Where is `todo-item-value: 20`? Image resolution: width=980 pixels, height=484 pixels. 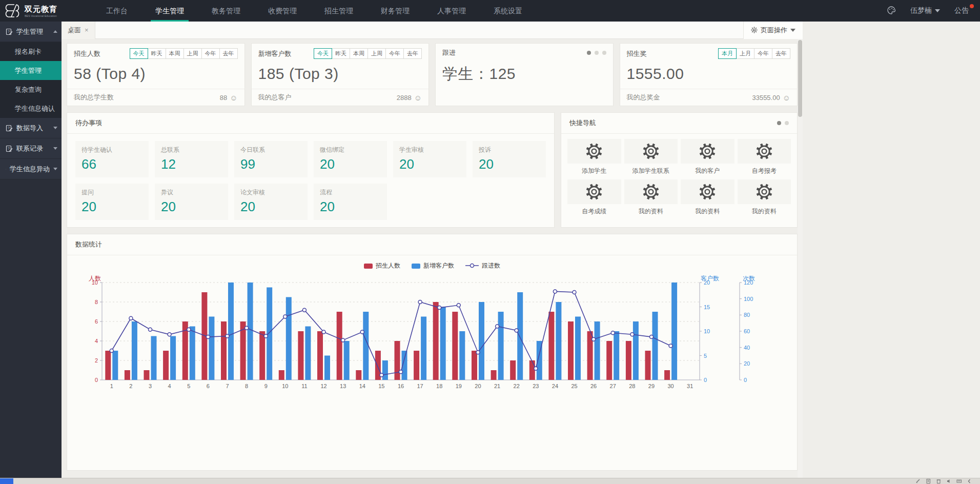 todo-item-value: 20 is located at coordinates (351, 207).